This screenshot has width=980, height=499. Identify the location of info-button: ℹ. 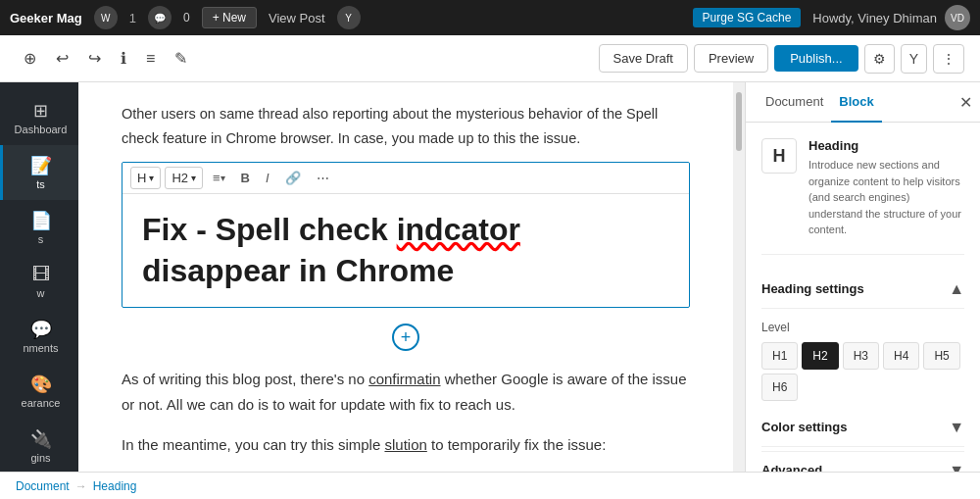
(123, 59).